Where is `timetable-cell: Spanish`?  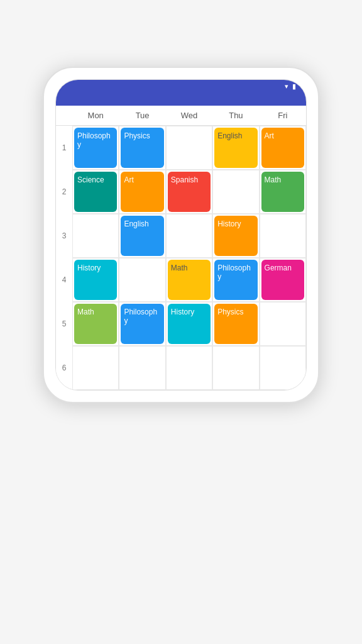
timetable-cell: Spanish is located at coordinates (189, 192).